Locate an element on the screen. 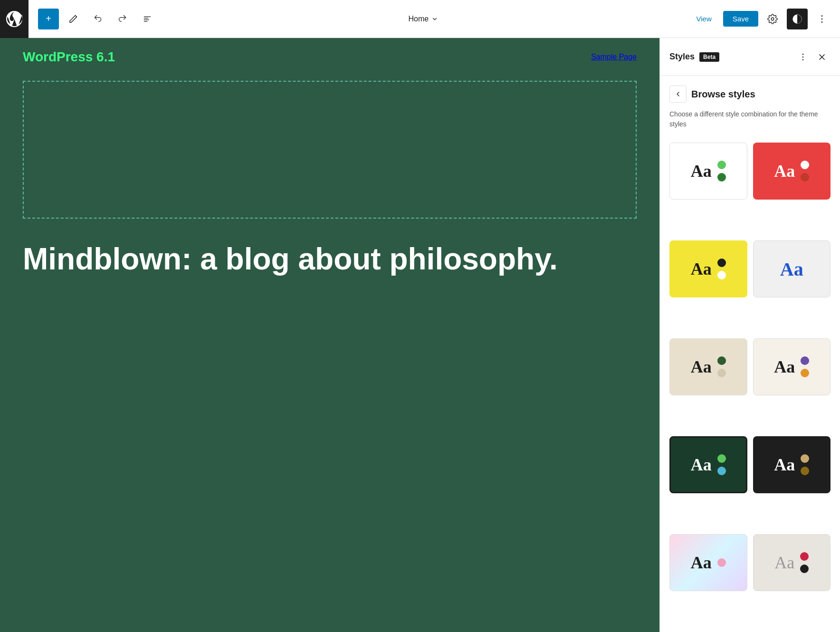  gear-icon is located at coordinates (773, 19).